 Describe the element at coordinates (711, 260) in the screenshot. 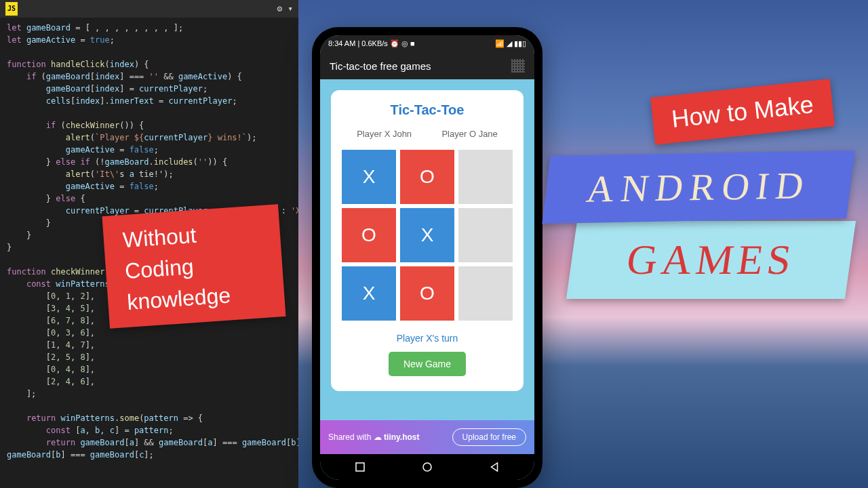

I see `overlay-games: GAMES` at that location.